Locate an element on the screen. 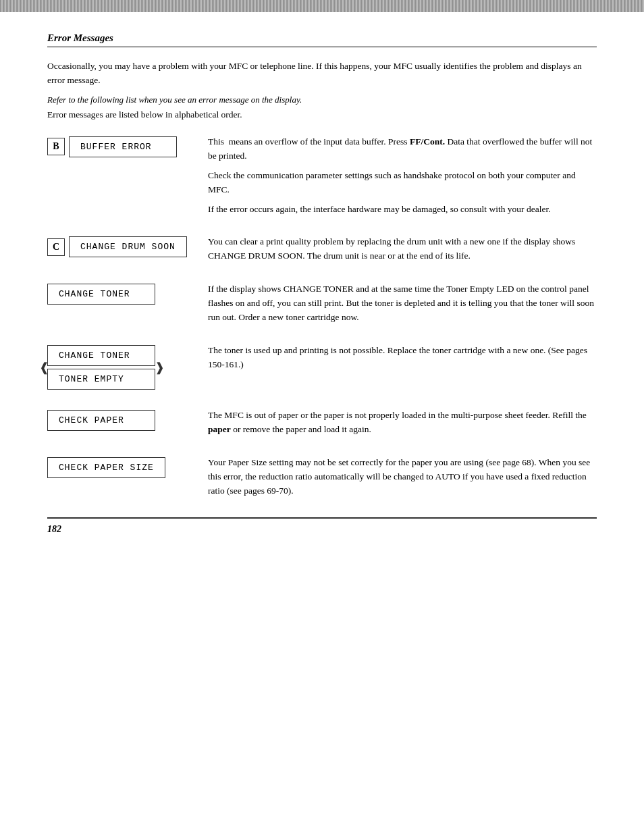  error-desc-check-paper-size: Your Paper Size setting may not be set c… is located at coordinates (402, 477).